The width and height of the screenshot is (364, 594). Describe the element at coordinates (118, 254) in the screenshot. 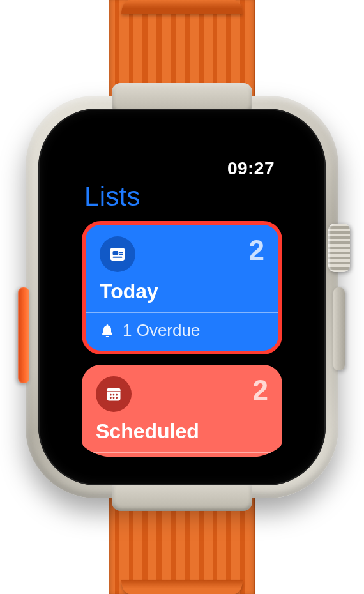

I see `today-icon` at that location.